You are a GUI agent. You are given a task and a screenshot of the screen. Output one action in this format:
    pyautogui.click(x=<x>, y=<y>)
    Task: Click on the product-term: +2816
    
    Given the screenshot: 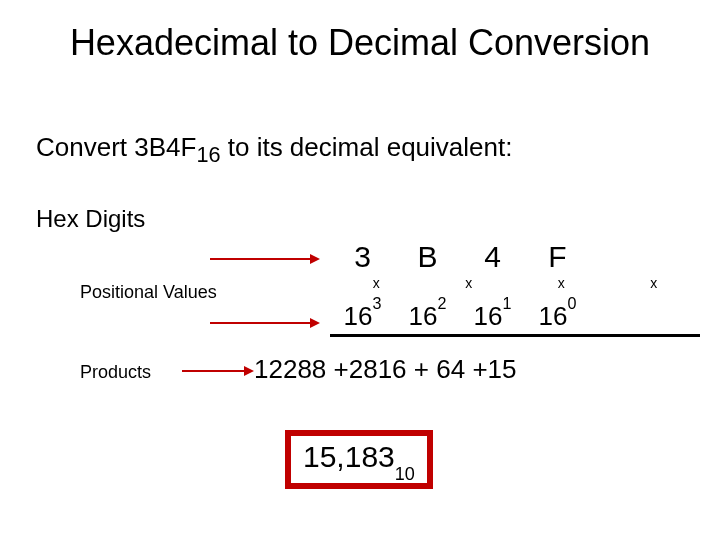 What is the action you would take?
    pyautogui.click(x=370, y=369)
    